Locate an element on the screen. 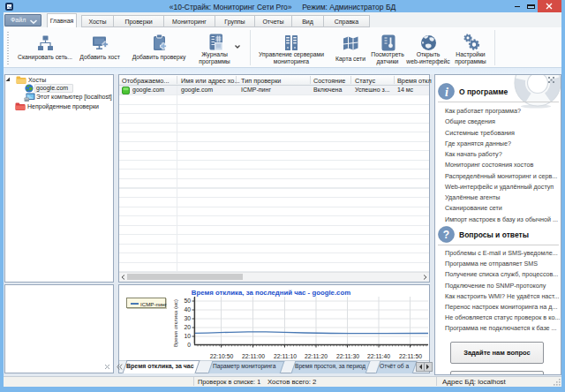 This screenshot has height=392, width=565. svg-text: 22:11:20 is located at coordinates (316, 357).